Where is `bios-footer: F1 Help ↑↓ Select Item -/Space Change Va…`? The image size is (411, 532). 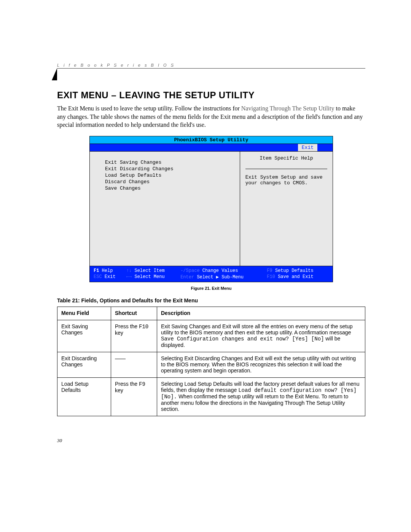
bios-footer: F1 Help ↑↓ Select Item -/Space Change Va… is located at coordinates (211, 274).